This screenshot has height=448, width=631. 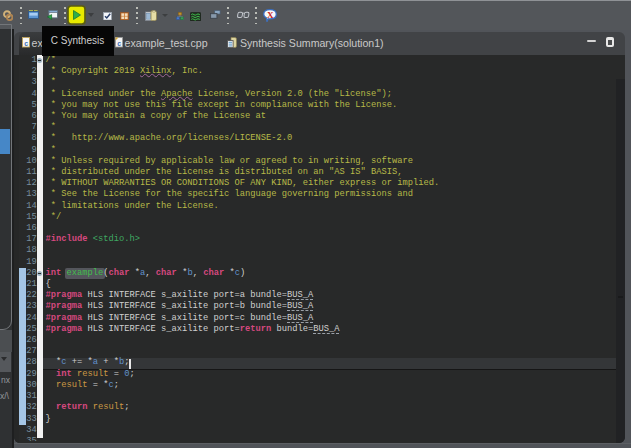 I want to click on svg-text: X, so click(x=270, y=15).